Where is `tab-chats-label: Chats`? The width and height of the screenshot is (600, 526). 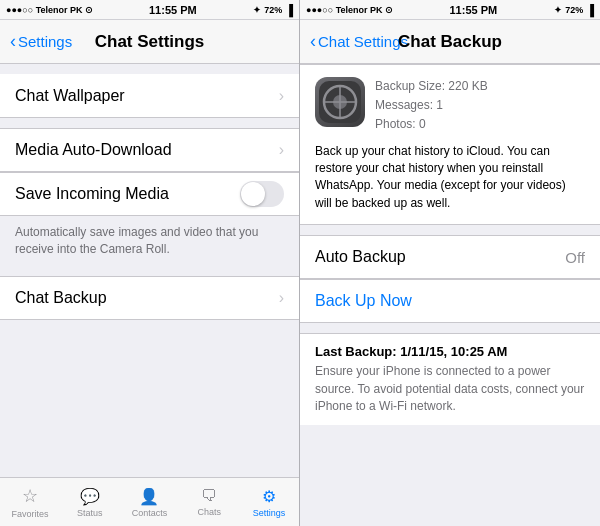 tab-chats-label: Chats is located at coordinates (210, 512).